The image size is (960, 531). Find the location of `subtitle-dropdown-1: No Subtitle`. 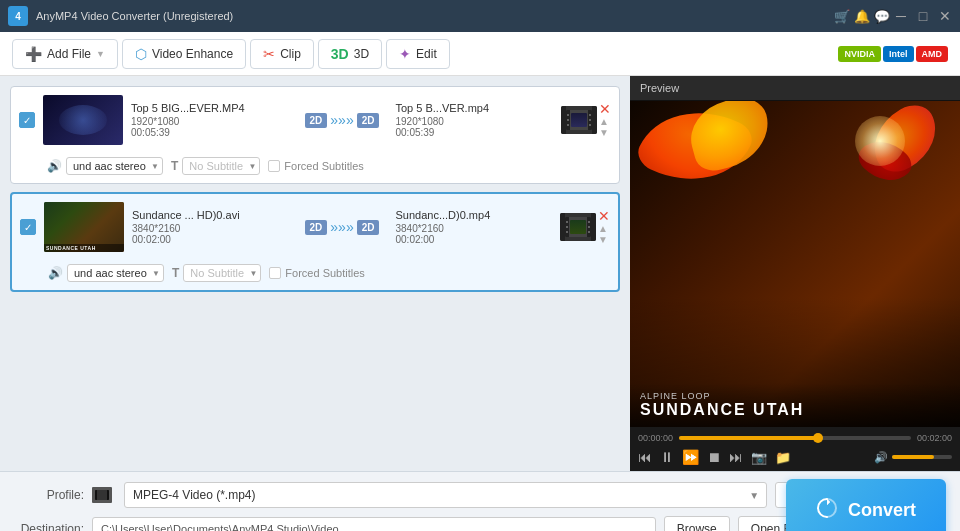

subtitle-dropdown-1: No Subtitle is located at coordinates (221, 166).